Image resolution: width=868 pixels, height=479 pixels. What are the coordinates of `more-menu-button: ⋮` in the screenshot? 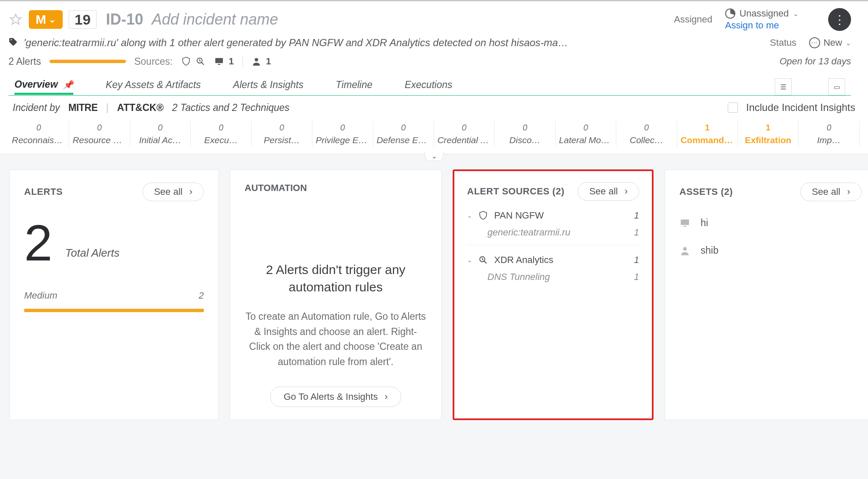 It's located at (840, 19).